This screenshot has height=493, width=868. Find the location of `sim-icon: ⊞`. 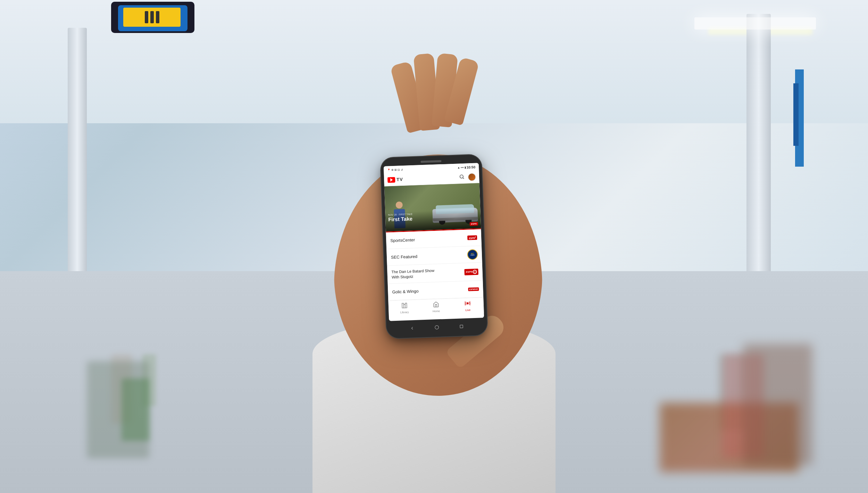

sim-icon: ⊞ is located at coordinates (396, 169).